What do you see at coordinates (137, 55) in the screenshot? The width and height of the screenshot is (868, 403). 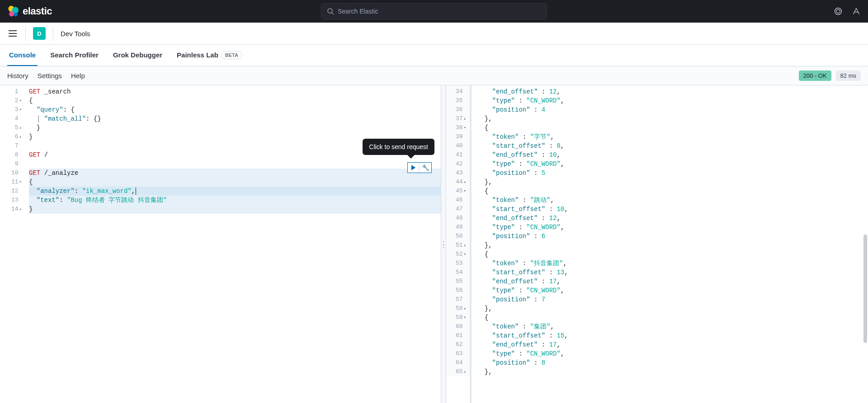 I see `tab-grok-debugger: Grok Debugger` at bounding box center [137, 55].